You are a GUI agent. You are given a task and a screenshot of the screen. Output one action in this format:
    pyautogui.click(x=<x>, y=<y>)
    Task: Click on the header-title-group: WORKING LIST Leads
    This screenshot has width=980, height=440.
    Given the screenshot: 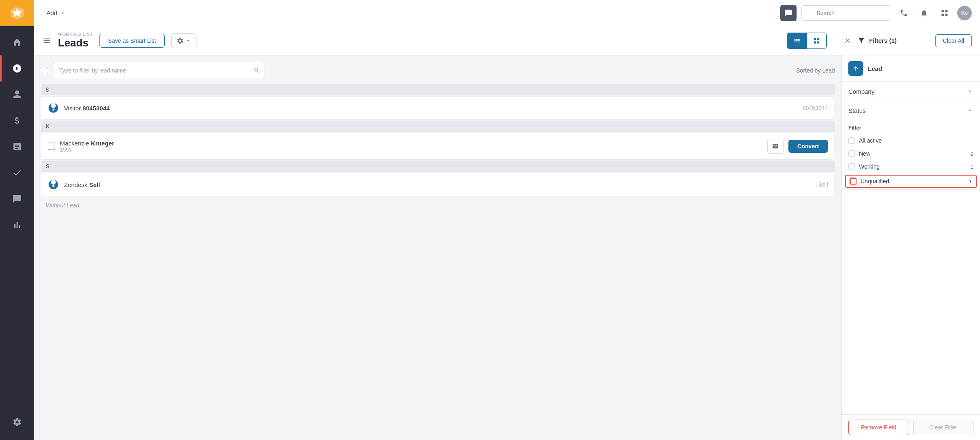 What is the action you would take?
    pyautogui.click(x=75, y=41)
    